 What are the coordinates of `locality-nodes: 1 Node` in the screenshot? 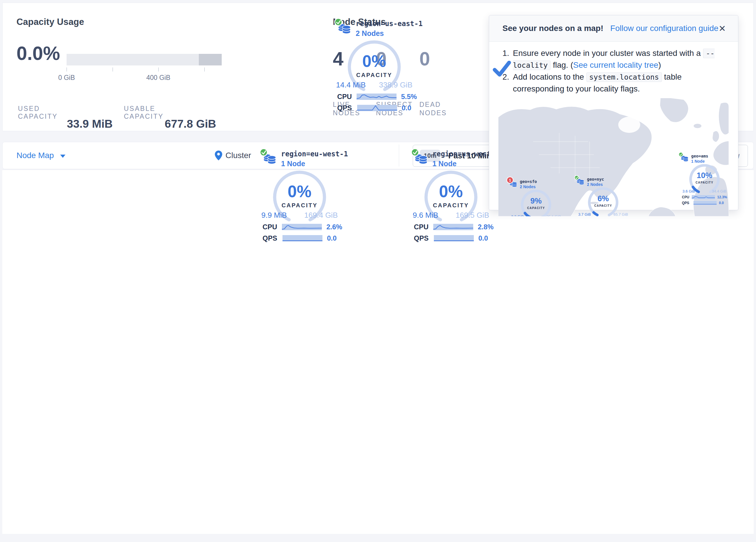 It's located at (700, 161).